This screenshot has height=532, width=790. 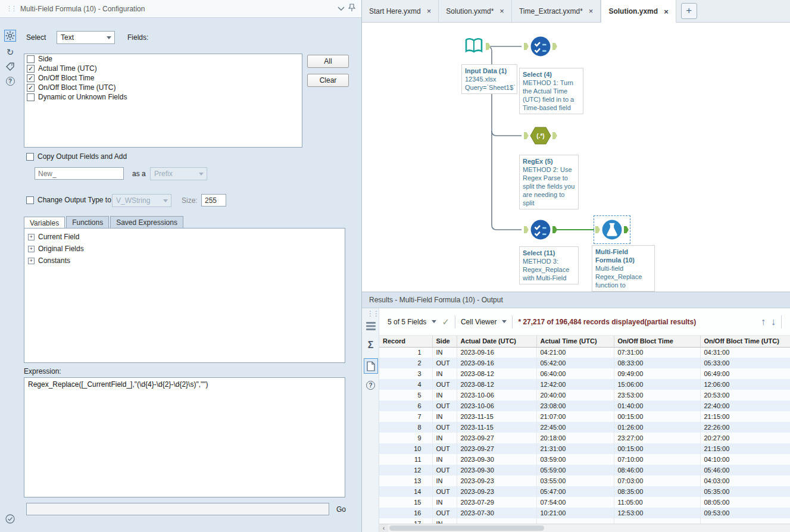 I want to click on table-cell: 06:40:00, so click(x=575, y=374).